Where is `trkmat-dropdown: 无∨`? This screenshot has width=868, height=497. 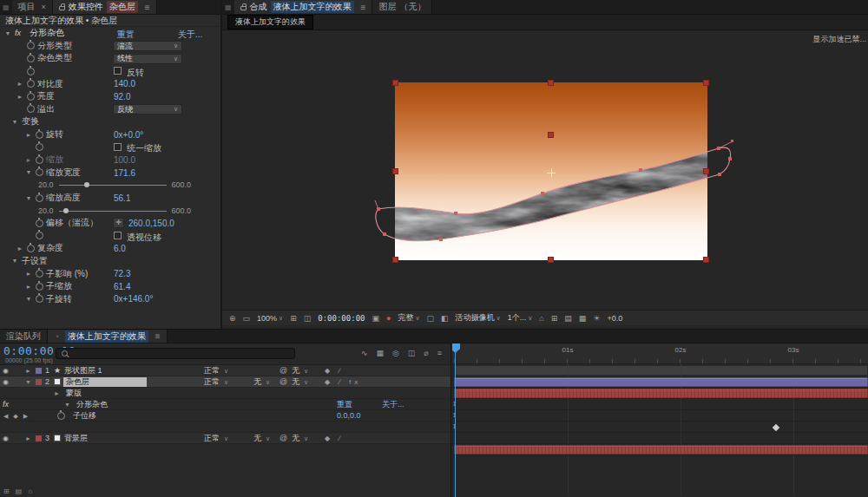 trkmat-dropdown: 无∨ is located at coordinates (262, 439).